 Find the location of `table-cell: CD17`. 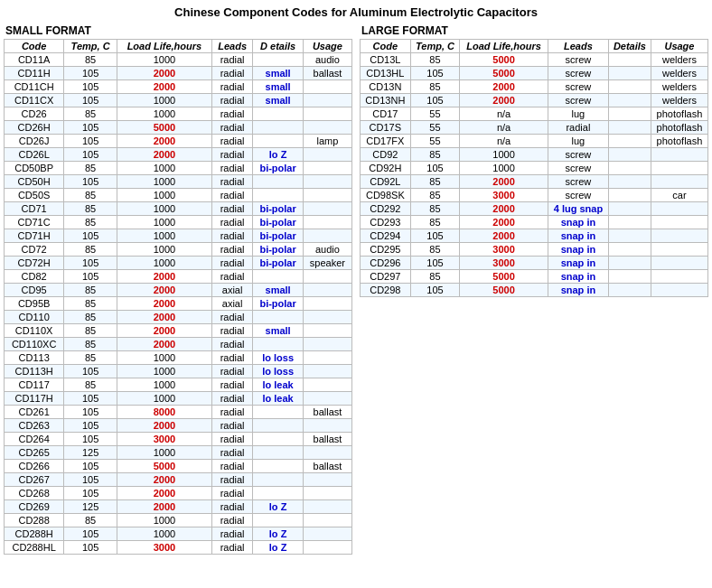

table-cell: CD17 is located at coordinates (386, 114).